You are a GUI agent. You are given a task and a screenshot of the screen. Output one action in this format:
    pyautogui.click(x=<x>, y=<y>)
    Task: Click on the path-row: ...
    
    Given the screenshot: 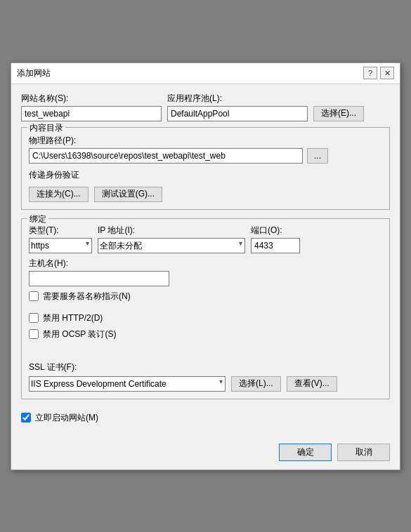 What is the action you would take?
    pyautogui.click(x=205, y=156)
    